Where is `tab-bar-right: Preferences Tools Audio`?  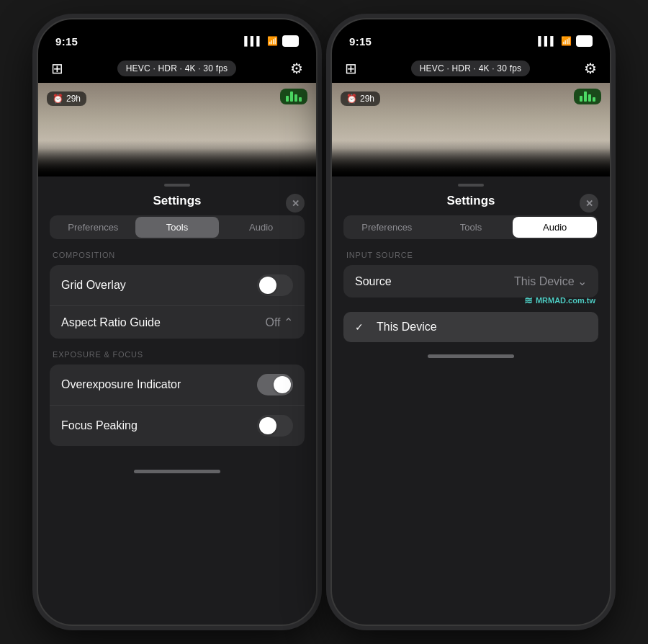 tab-bar-right: Preferences Tools Audio is located at coordinates (471, 228).